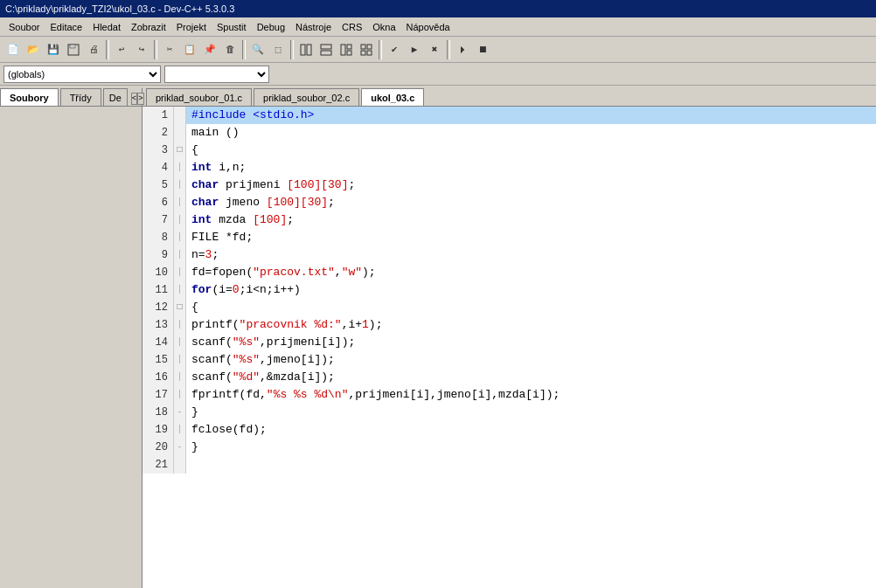  I want to click on debug-stop-button: ⏹, so click(483, 50).